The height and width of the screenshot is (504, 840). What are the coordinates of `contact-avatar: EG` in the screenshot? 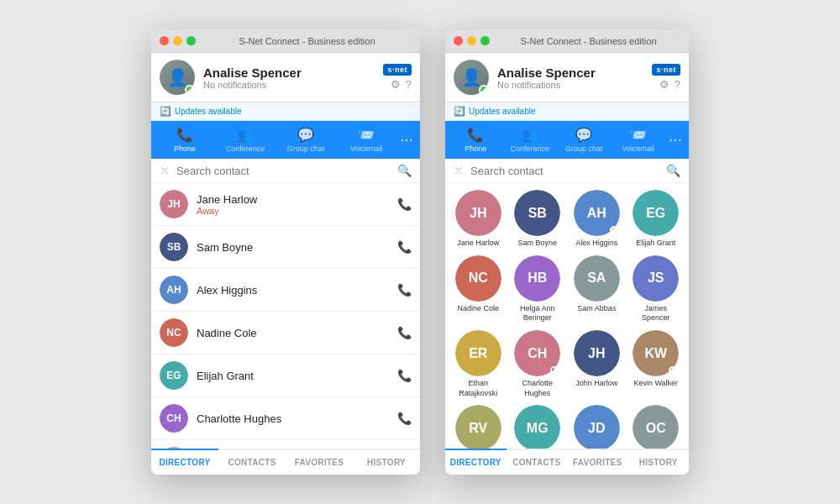 It's located at (174, 375).